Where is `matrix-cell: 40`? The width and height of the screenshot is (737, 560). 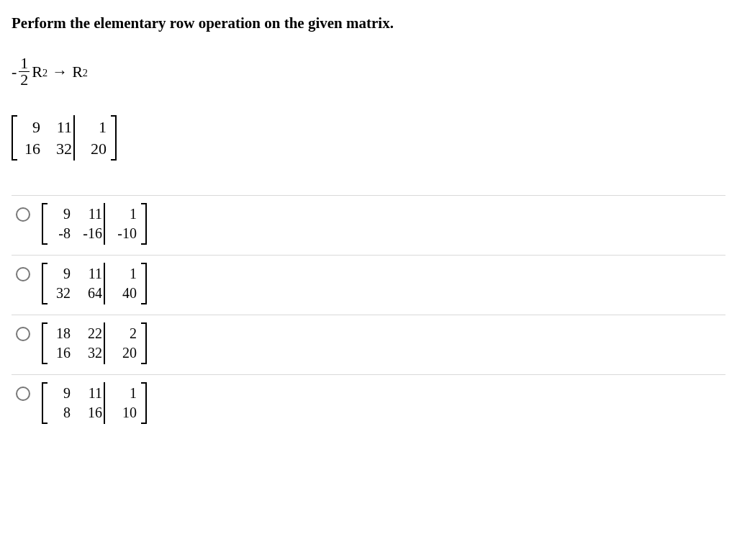
matrix-cell: 40 is located at coordinates (123, 294).